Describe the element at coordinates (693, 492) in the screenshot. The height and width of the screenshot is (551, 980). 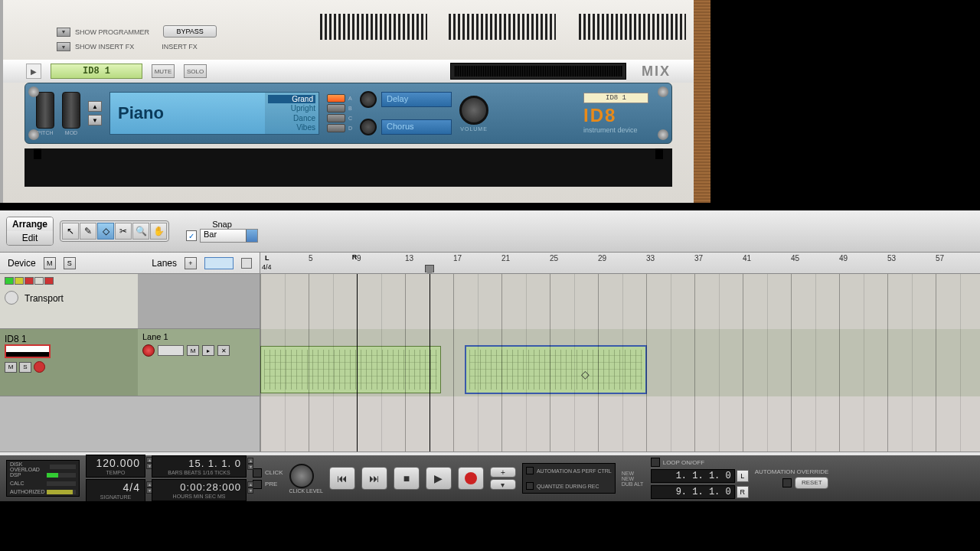
I see `loop-right-display: 9. 1. 1. 0` at that location.